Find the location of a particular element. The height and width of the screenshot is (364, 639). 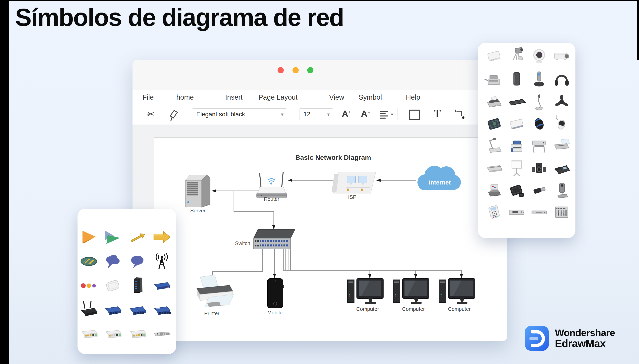

symbol-radio-tower is located at coordinates (162, 261).